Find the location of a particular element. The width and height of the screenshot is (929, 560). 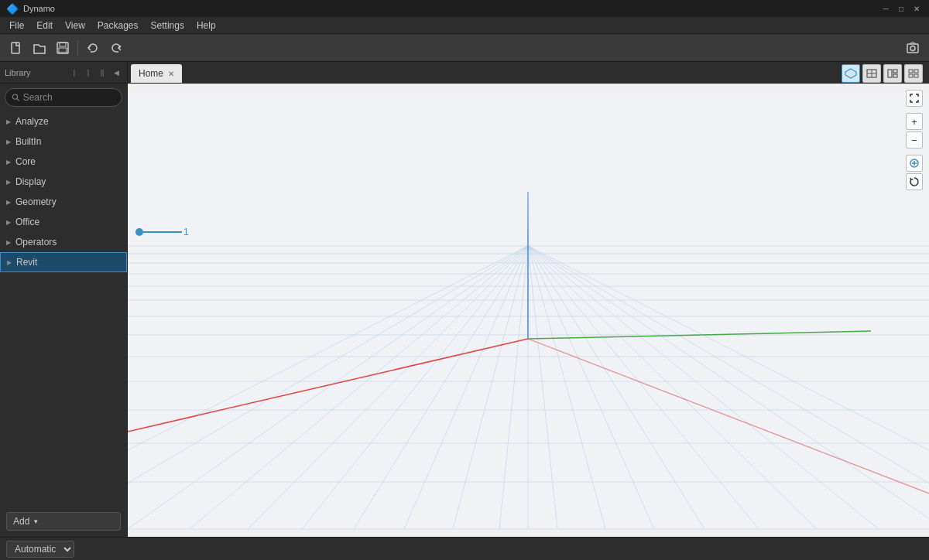

reset-view-button is located at coordinates (914, 182).